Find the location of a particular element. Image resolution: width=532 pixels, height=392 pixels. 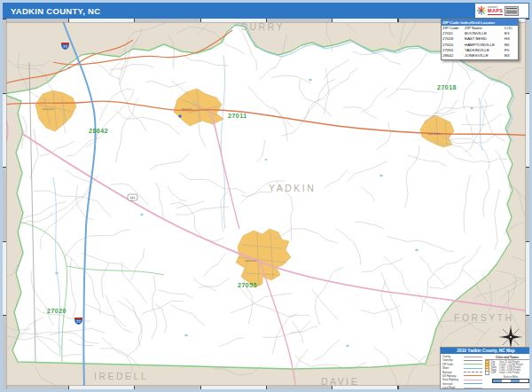

legend-title: 2010 Yadkin County, NC Map is located at coordinates (485, 351).